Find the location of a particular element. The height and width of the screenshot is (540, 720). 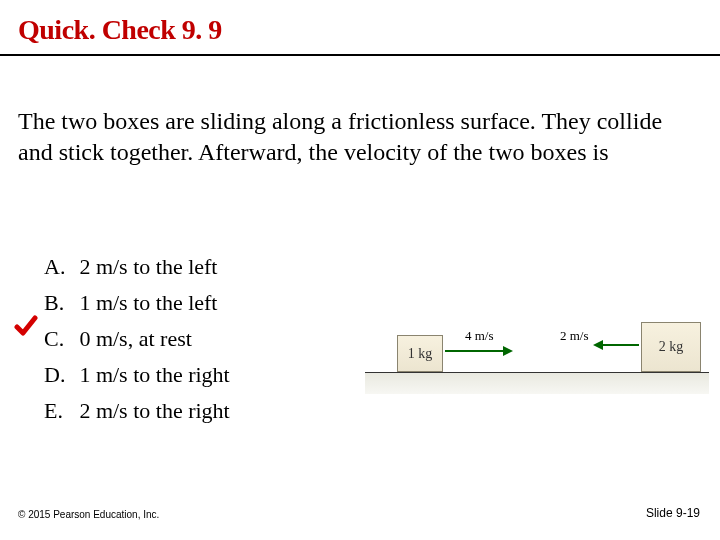

ground-surface is located at coordinates (537, 383).